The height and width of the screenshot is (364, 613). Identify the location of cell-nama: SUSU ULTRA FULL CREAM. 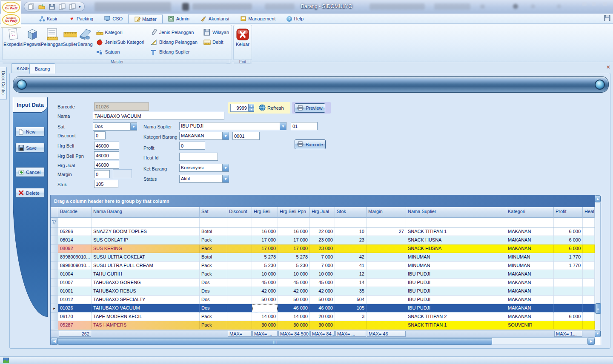
(146, 266).